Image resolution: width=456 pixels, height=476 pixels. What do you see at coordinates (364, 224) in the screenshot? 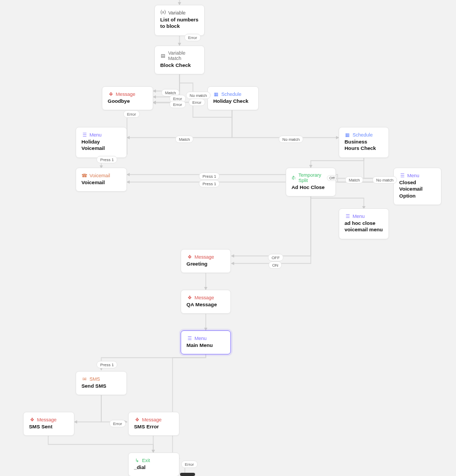
I see `node-adhoc-menu: ☰Menu ad hoc close voicemail menu` at bounding box center [364, 224].